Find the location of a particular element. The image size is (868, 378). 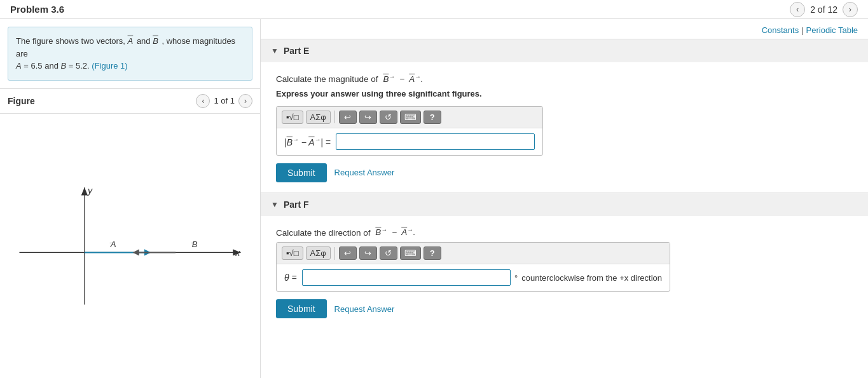

part-e-math-label: |B→ − A→| = is located at coordinates (308, 142).